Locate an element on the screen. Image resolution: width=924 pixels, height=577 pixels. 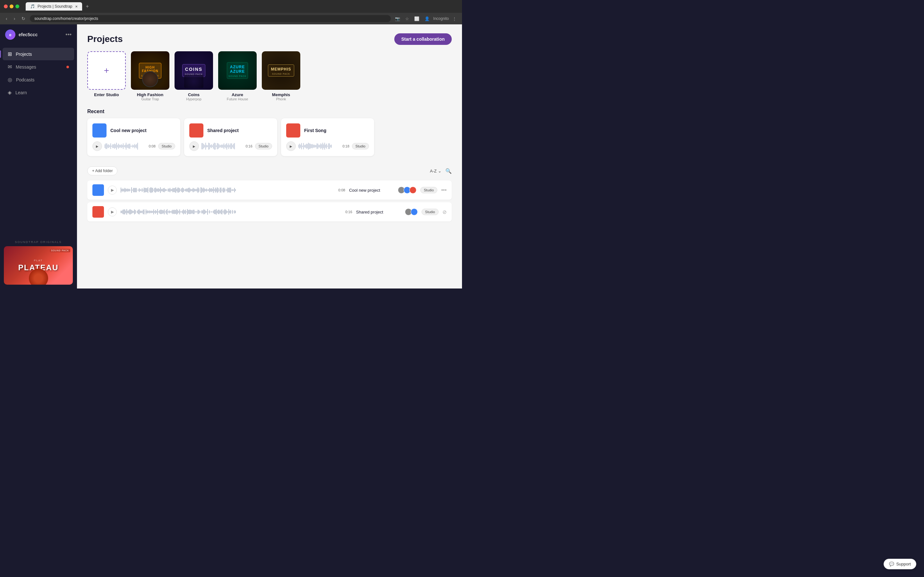
sidebar-item-messages: ✉ Messages is located at coordinates (38, 67).